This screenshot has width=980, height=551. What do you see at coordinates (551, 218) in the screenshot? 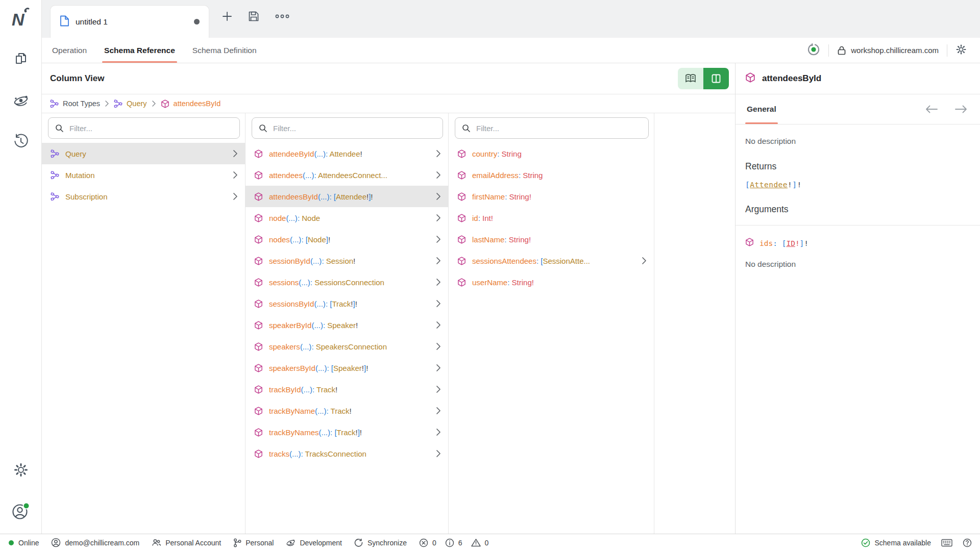
I see `schema-field-row: id: Int!` at bounding box center [551, 218].